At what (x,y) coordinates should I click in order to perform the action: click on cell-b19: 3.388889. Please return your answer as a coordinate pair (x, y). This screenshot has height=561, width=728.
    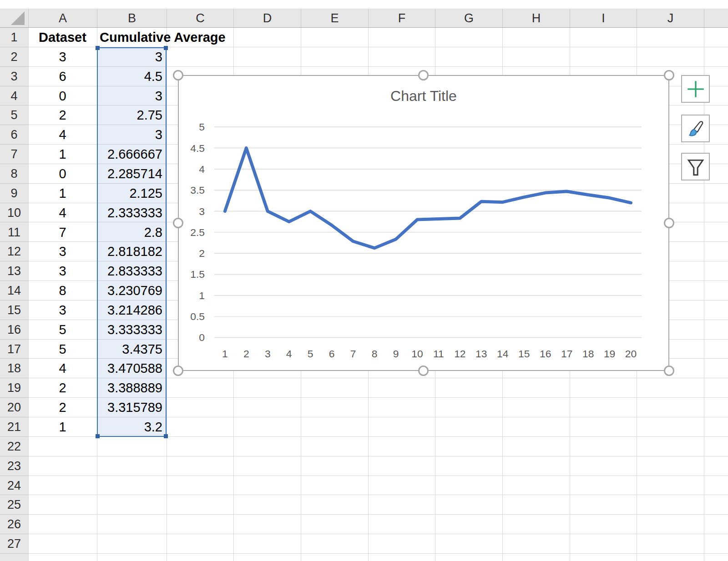
    Looking at the image, I should click on (130, 388).